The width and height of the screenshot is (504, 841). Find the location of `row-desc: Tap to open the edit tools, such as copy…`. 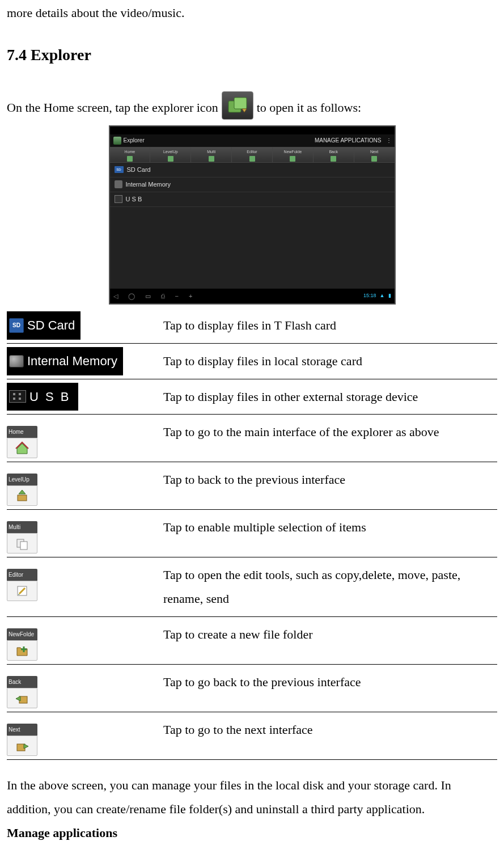

row-desc: Tap to open the edit tools, such as copy… is located at coordinates (312, 586).